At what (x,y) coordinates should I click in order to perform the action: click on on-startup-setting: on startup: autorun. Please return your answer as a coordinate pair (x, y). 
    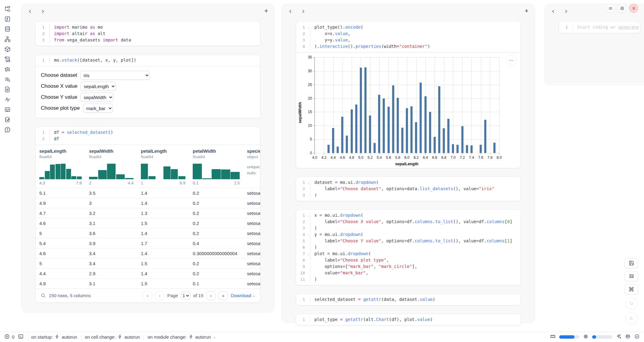
    Looking at the image, I should click on (54, 337).